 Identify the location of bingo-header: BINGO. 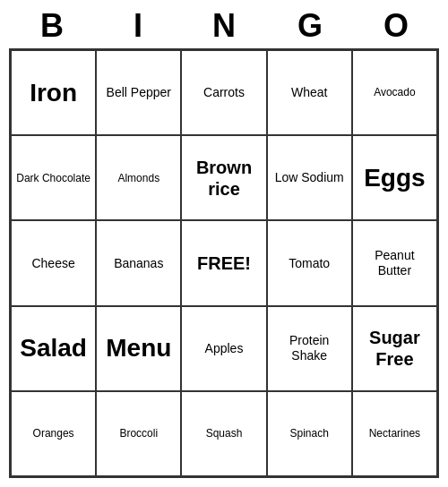
(224, 24).